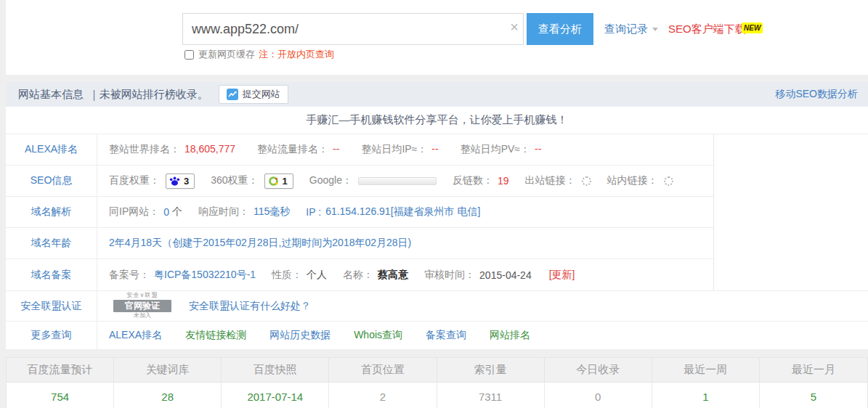  Describe the element at coordinates (142, 317) in the screenshot. I see `emblem-bottom-text: 未加入` at that location.